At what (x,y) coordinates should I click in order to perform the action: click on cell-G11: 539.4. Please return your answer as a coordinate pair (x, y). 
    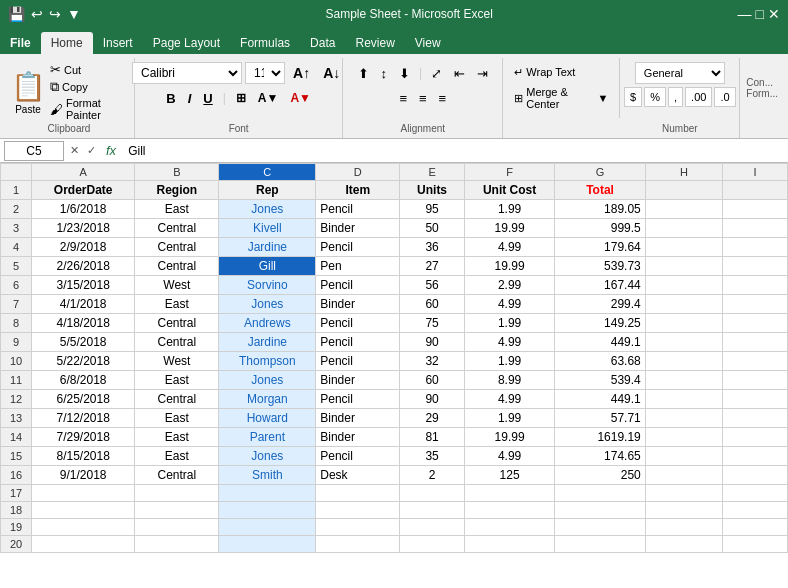
    Looking at the image, I should click on (600, 380).